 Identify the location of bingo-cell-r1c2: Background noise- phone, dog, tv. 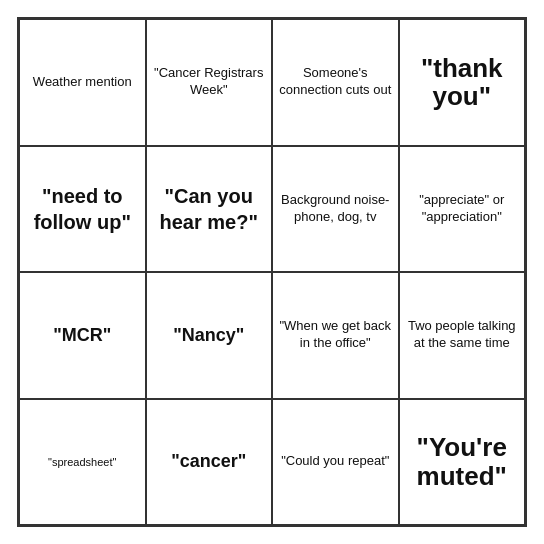
(336, 210).